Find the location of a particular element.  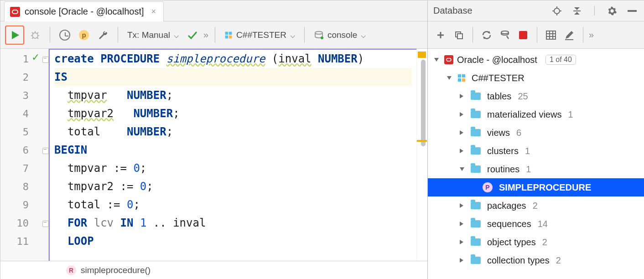

folder-icon is located at coordinates (476, 169).